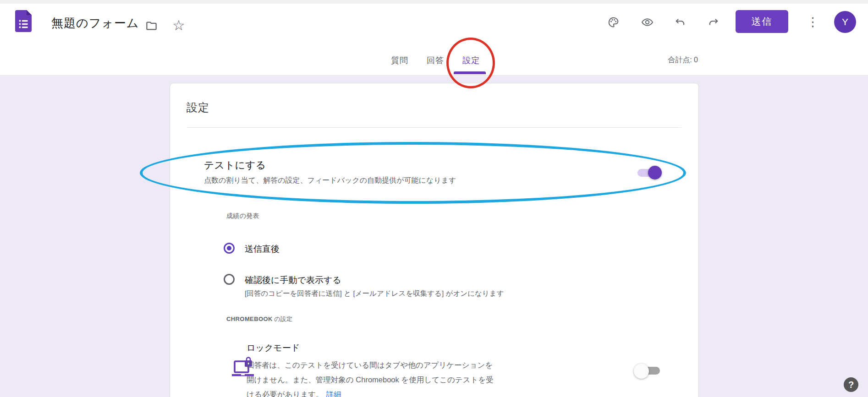  I want to click on total-points-label: 合計点: 0, so click(683, 60).